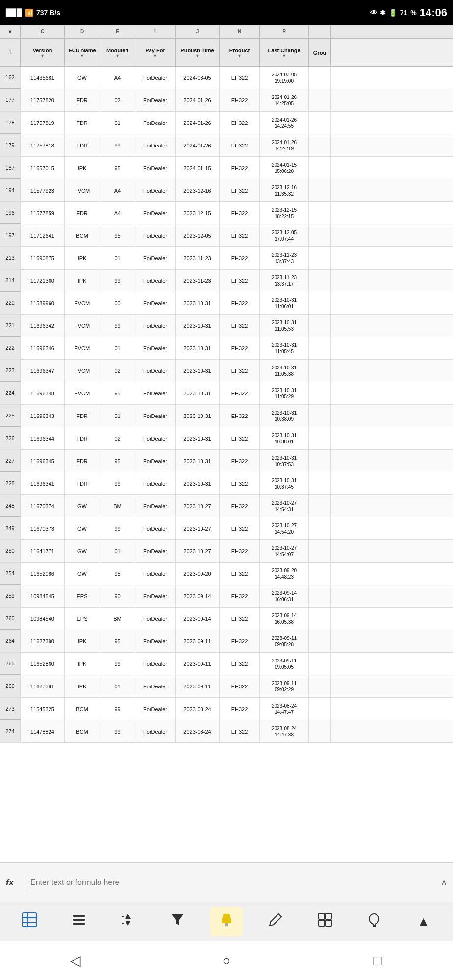  I want to click on header-product: Product ▼, so click(240, 53).